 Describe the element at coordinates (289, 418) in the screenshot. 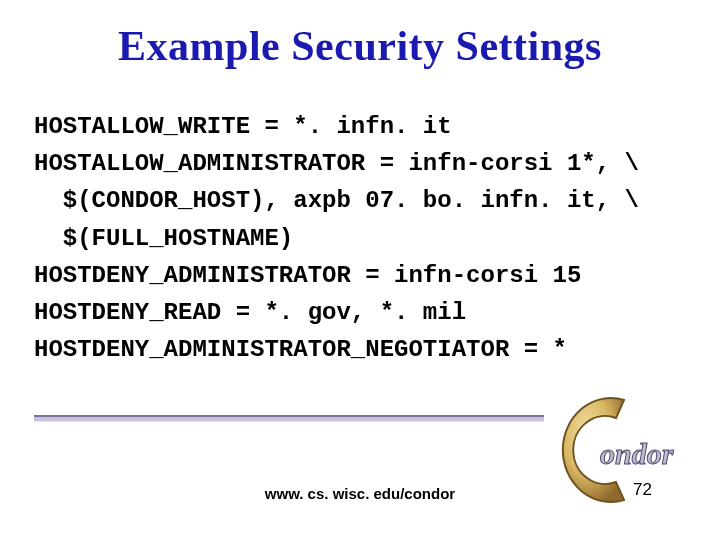

I see `divider-line` at that location.